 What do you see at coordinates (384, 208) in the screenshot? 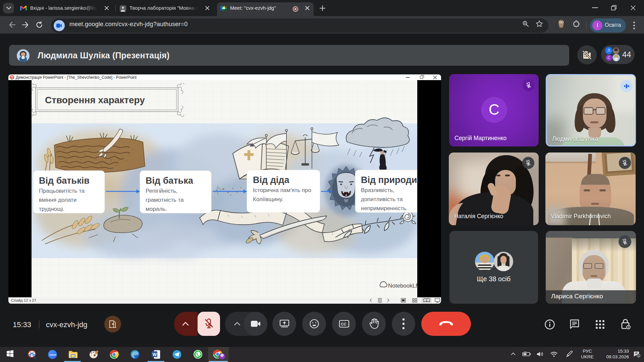
I see `svg-text: непримиренність.` at bounding box center [384, 208].